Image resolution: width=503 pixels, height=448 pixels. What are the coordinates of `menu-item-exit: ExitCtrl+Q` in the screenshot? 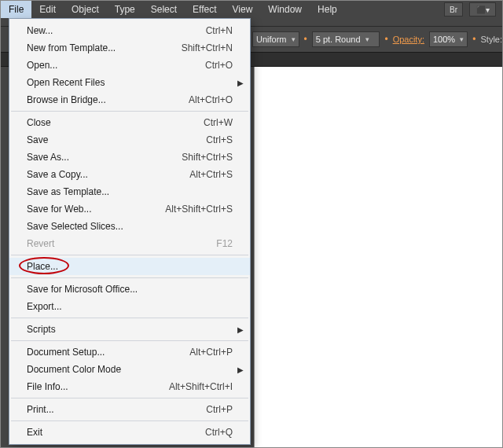 It's located at (130, 432).